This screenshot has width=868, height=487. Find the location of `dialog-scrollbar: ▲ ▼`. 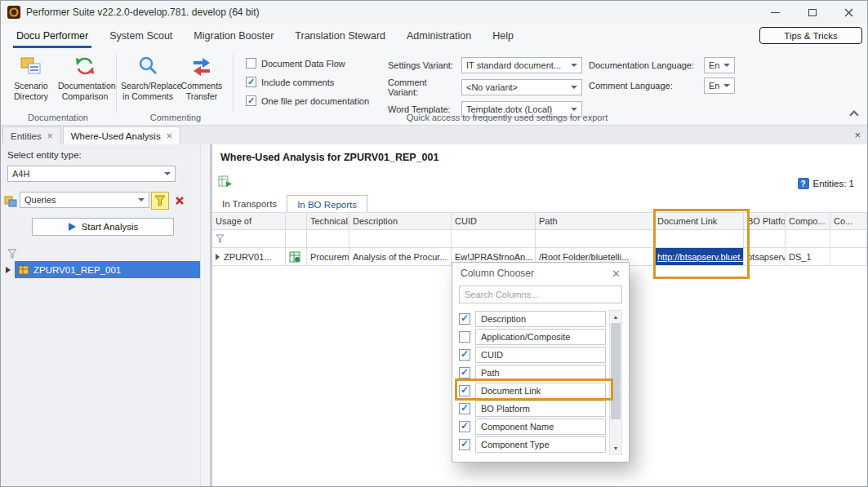

dialog-scrollbar: ▲ ▼ is located at coordinates (616, 383).